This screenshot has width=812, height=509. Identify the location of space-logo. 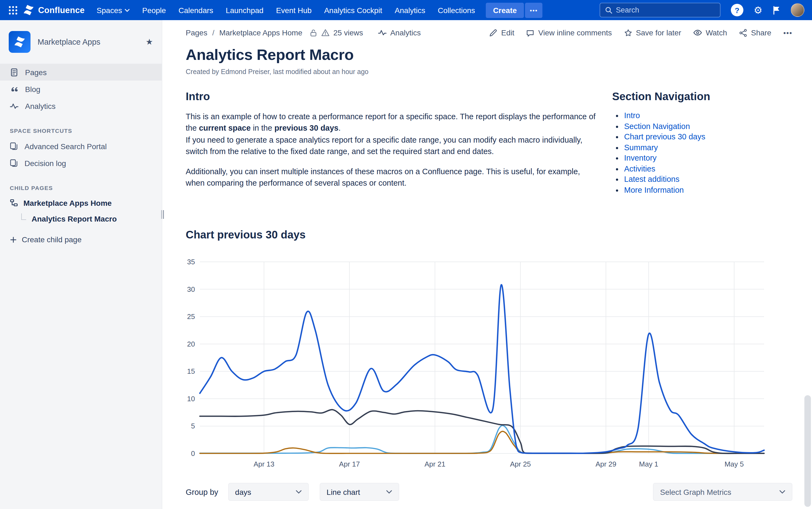
(20, 42).